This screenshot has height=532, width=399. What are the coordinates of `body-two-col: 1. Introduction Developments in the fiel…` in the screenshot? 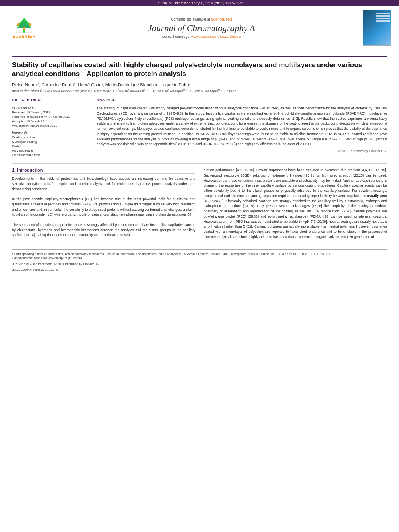 It's located at (200, 205).